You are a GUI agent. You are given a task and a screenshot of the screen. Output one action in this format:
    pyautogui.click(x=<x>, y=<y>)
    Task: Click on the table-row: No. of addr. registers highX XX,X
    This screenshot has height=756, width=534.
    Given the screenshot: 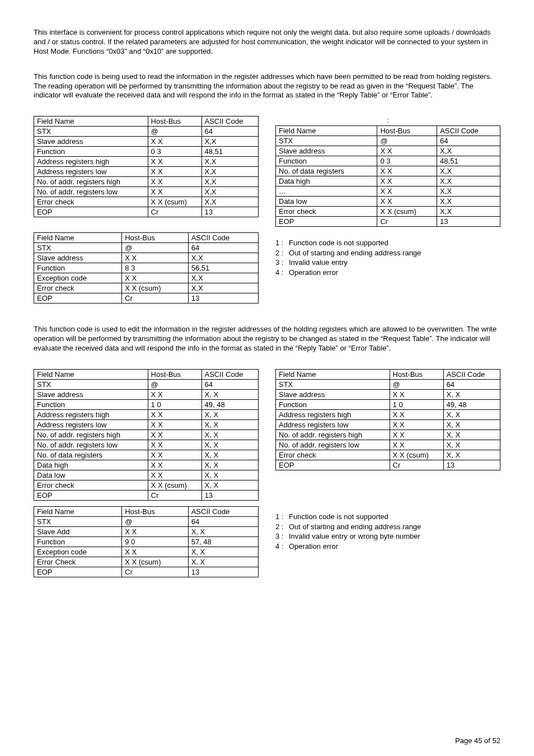 What is the action you would take?
    pyautogui.click(x=147, y=182)
    